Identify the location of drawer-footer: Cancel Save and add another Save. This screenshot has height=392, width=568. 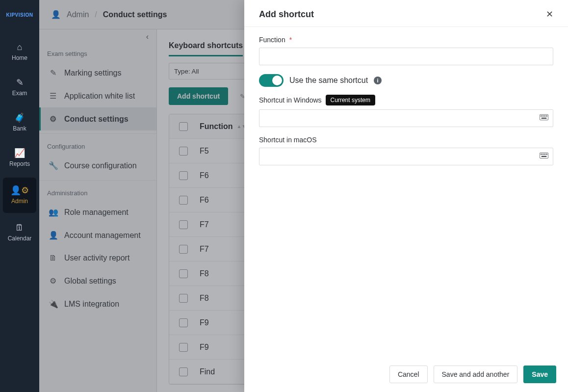
(406, 375).